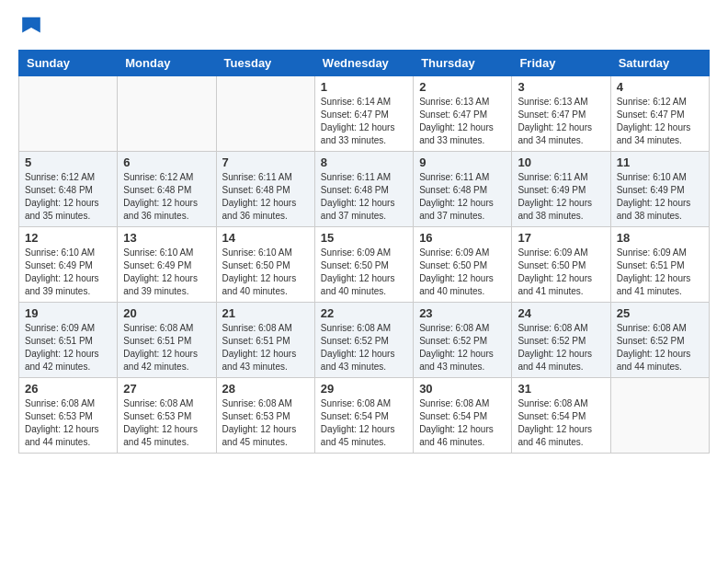 This screenshot has width=728, height=563. Describe the element at coordinates (660, 190) in the screenshot. I see `calendar-cell: 11Sunrise: 6:10 AM Sunset: 6:49 PM Dayli…` at that location.